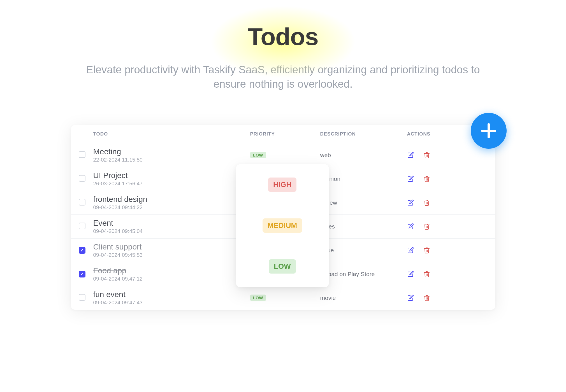 Image resolution: width=566 pixels, height=392 pixels. What do you see at coordinates (172, 231) in the screenshot?
I see `todo-date: 09-04-2024 09:45:04` at bounding box center [172, 231].